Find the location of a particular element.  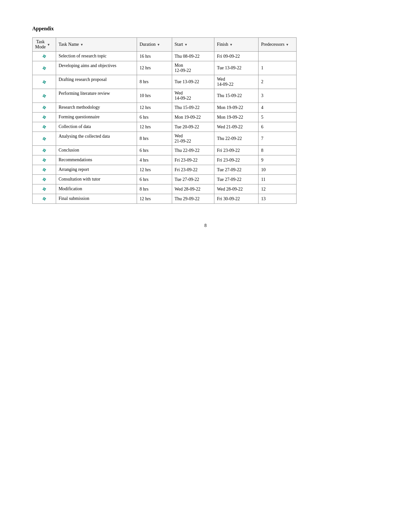

th-start: Start ▼ is located at coordinates (193, 44).